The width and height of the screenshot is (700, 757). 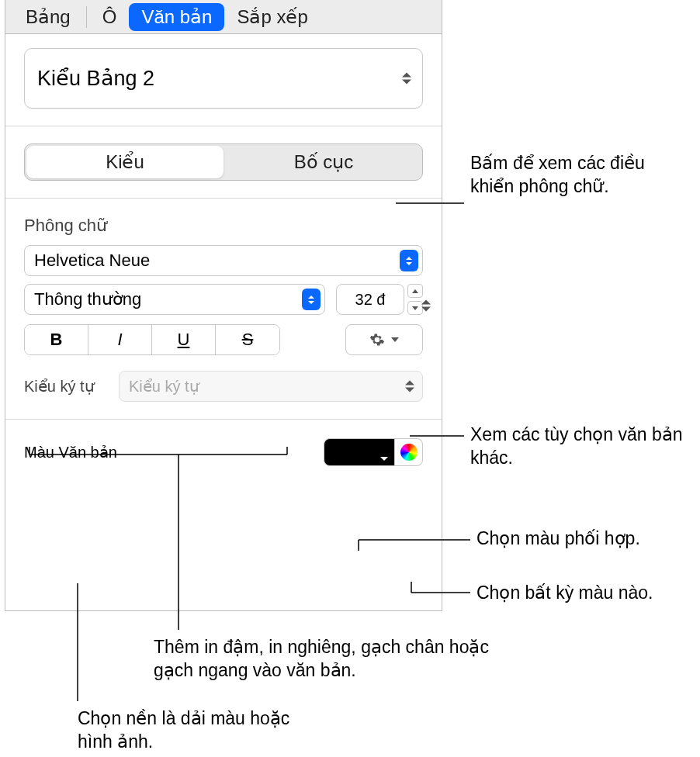 I want to click on font-section-label: Phông chữ, so click(x=224, y=226).